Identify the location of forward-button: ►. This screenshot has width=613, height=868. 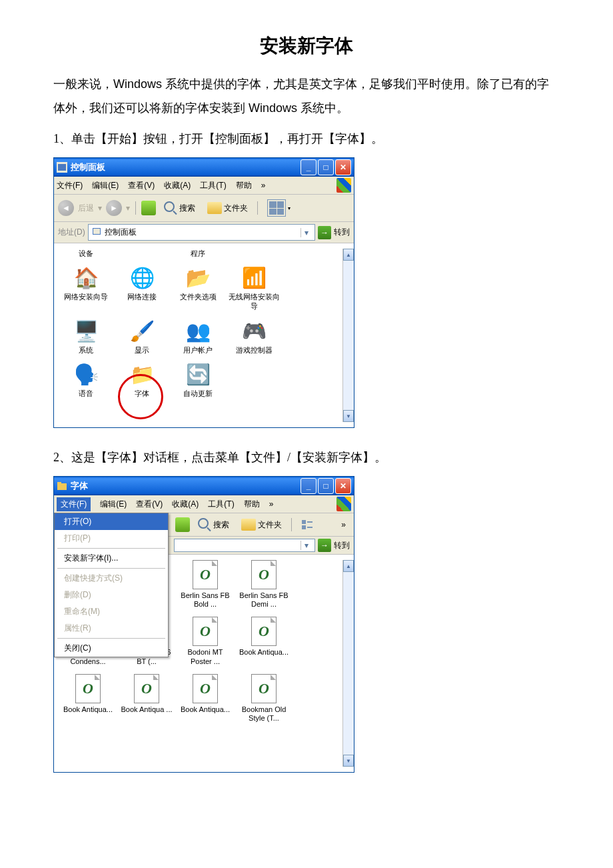
(114, 208).